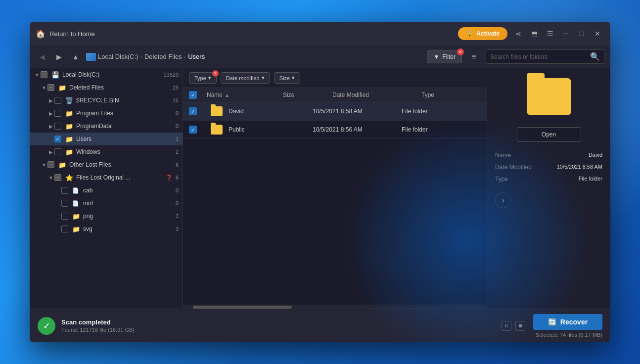  What do you see at coordinates (539, 57) in the screenshot?
I see `search-input` at bounding box center [539, 57].